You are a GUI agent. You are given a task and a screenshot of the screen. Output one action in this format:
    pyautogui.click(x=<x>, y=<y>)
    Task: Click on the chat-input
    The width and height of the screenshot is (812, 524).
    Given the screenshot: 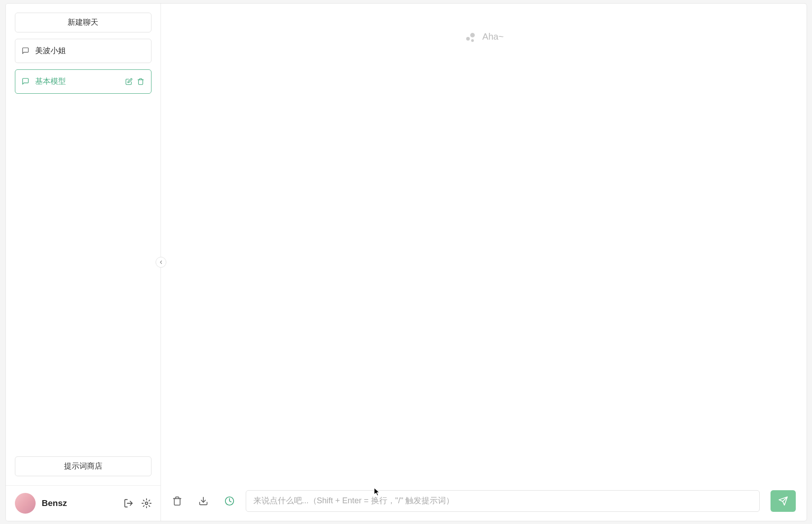 What is the action you would take?
    pyautogui.click(x=503, y=501)
    